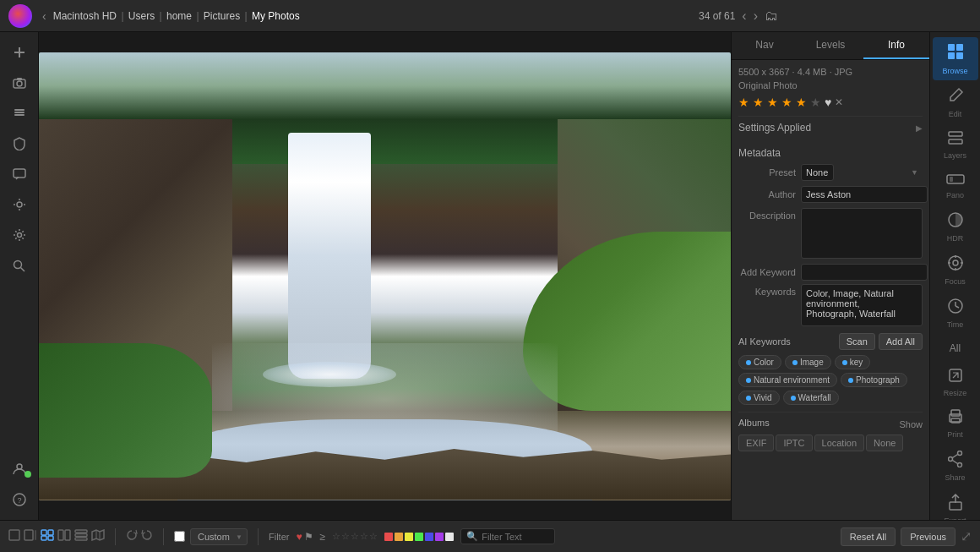  What do you see at coordinates (862, 233) in the screenshot?
I see `description-input` at bounding box center [862, 233].